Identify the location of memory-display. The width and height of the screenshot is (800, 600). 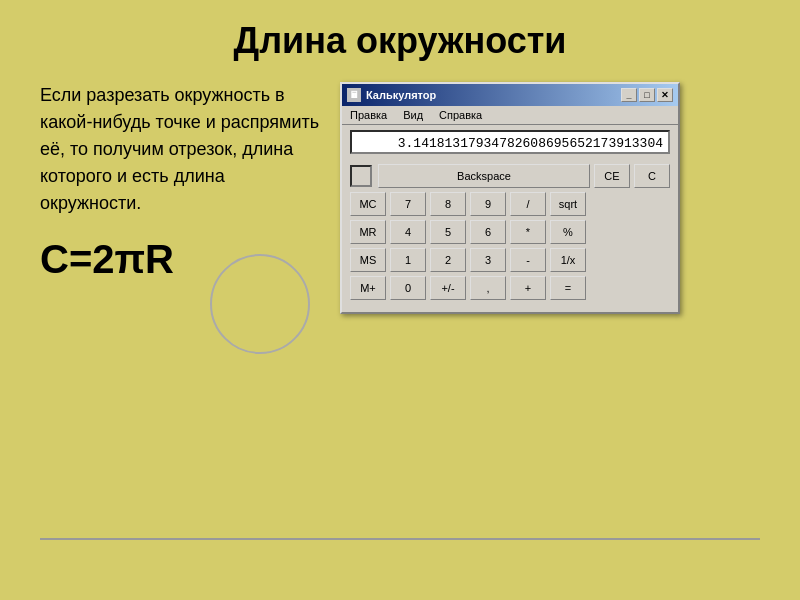
(361, 176).